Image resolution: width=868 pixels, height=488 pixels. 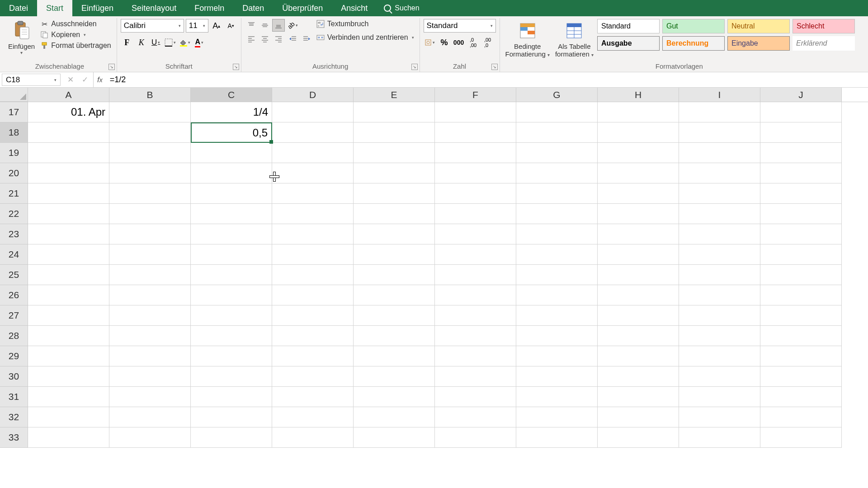 What do you see at coordinates (801, 133) in the screenshot?
I see `cell-J18` at bounding box center [801, 133].